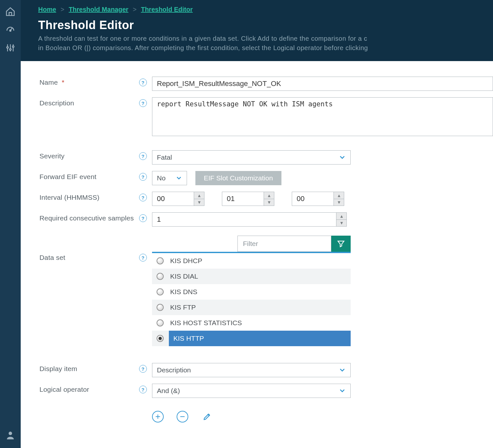  What do you see at coordinates (266, 43) in the screenshot?
I see `page-description: A threshold can test for one or more con…` at bounding box center [266, 43].